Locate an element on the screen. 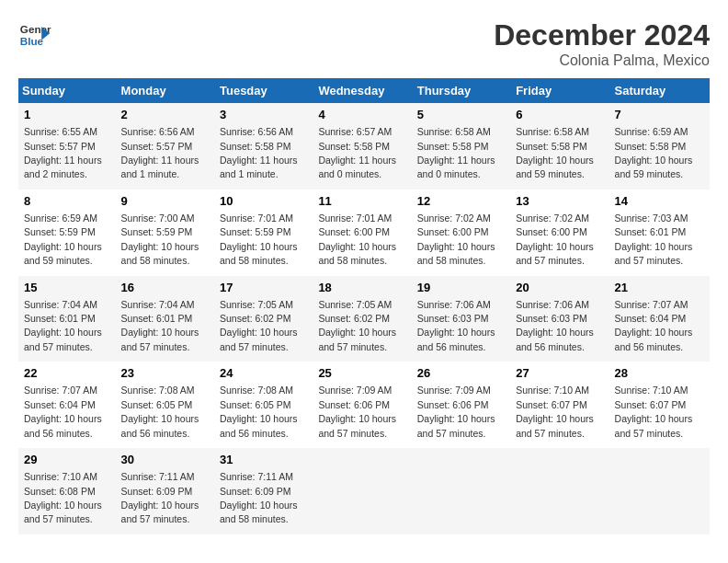  day-cell: 1Sunrise: 6:55 AM Sunset: 5:57 PM Daylig… is located at coordinates (68, 146).